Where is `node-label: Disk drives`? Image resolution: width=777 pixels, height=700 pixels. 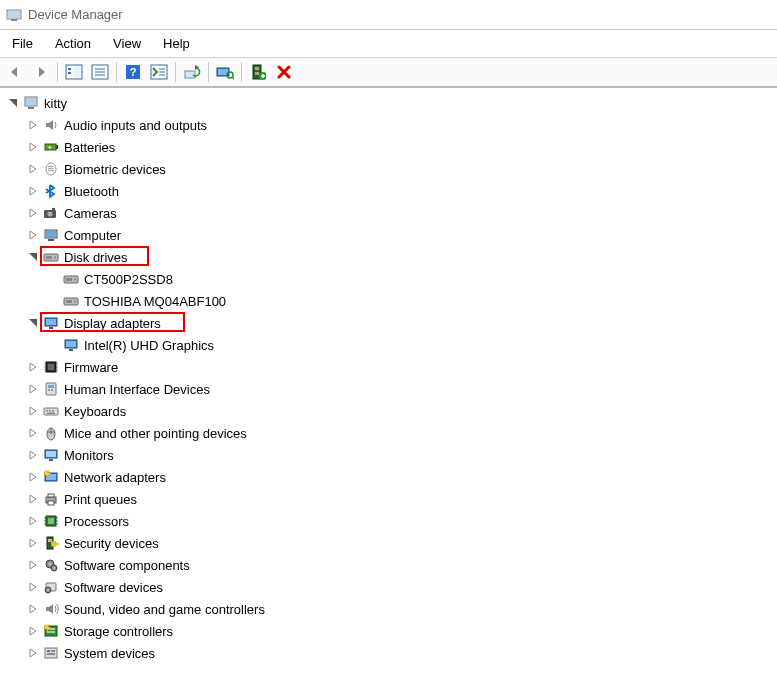
node-label: Disk drives is located at coordinates (96, 258).